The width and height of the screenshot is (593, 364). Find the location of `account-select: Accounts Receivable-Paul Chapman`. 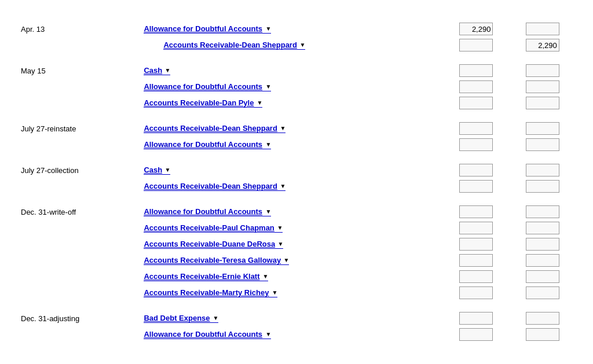

account-select: Accounts Receivable-Paul Chapman is located at coordinates (210, 228).